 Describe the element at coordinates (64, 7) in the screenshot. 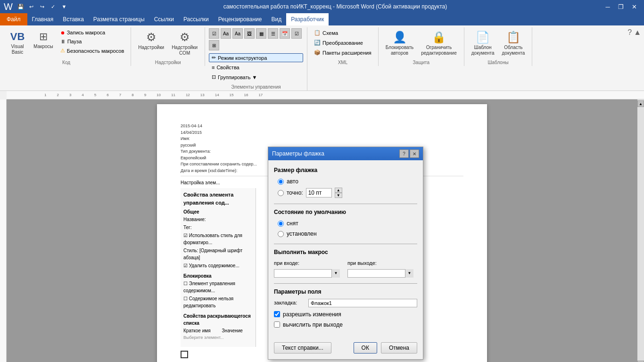

I see `qa-dropdown-btn: ▼` at that location.